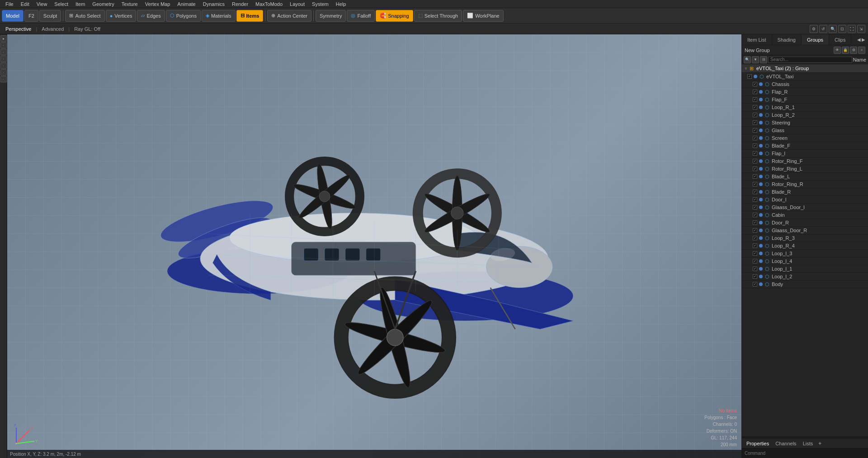 The width and height of the screenshot is (868, 458). What do you see at coordinates (61, 4) in the screenshot?
I see `menu-select: Select` at bounding box center [61, 4].